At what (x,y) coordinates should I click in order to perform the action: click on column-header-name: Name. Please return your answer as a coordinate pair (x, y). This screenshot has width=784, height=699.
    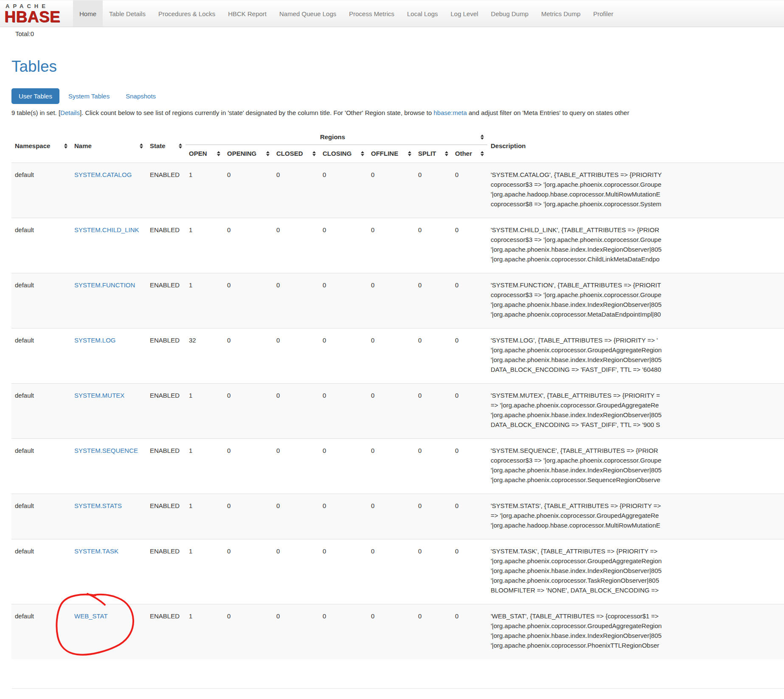
    Looking at the image, I should click on (109, 146).